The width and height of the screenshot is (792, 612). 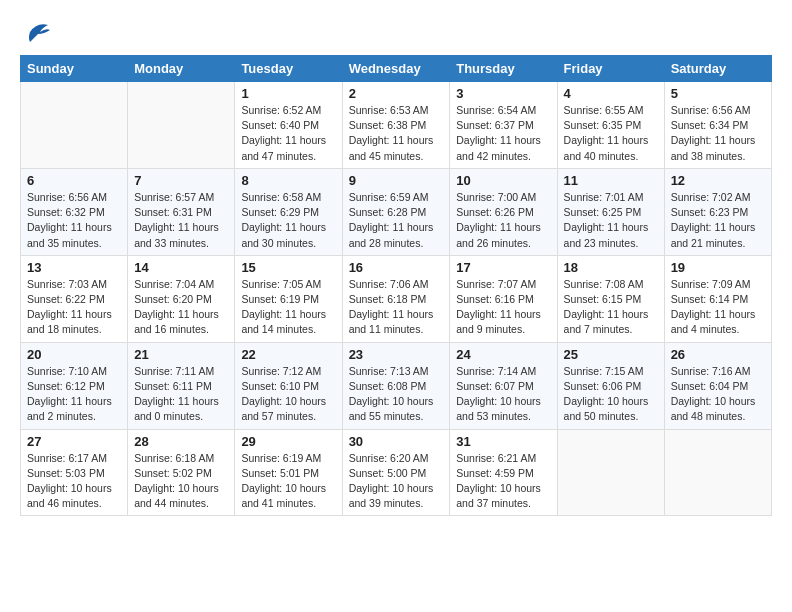 I want to click on day-number: 15, so click(x=288, y=268).